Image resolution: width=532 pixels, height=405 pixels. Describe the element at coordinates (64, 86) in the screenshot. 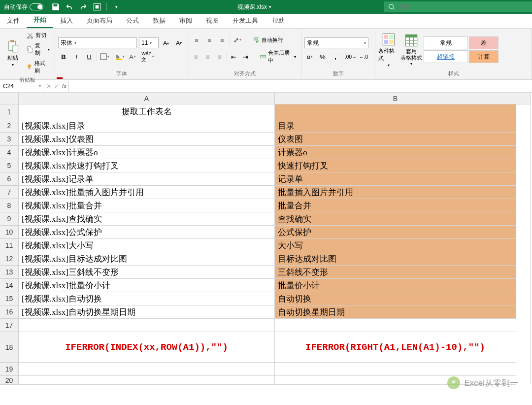

I see `fx-icon: fx` at that location.